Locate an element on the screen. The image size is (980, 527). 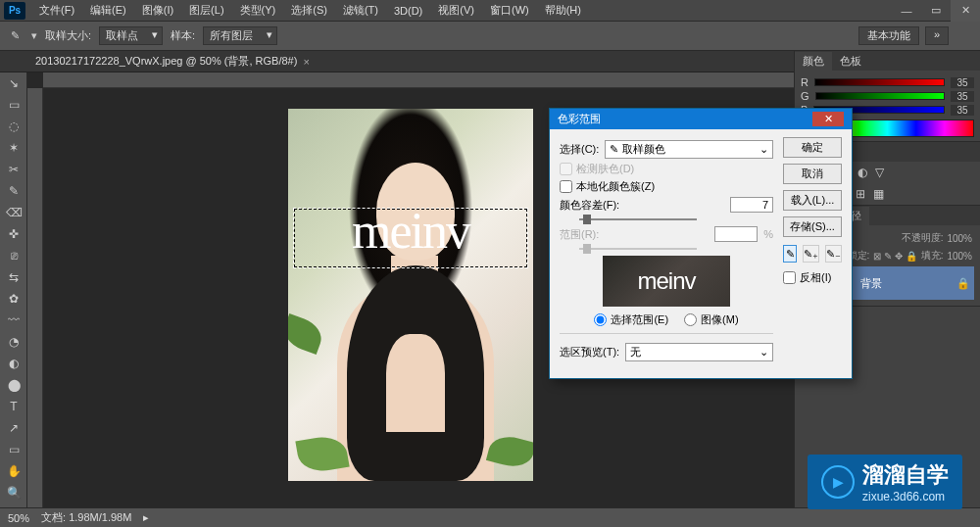
fuzziness-slider is located at coordinates (638, 219).